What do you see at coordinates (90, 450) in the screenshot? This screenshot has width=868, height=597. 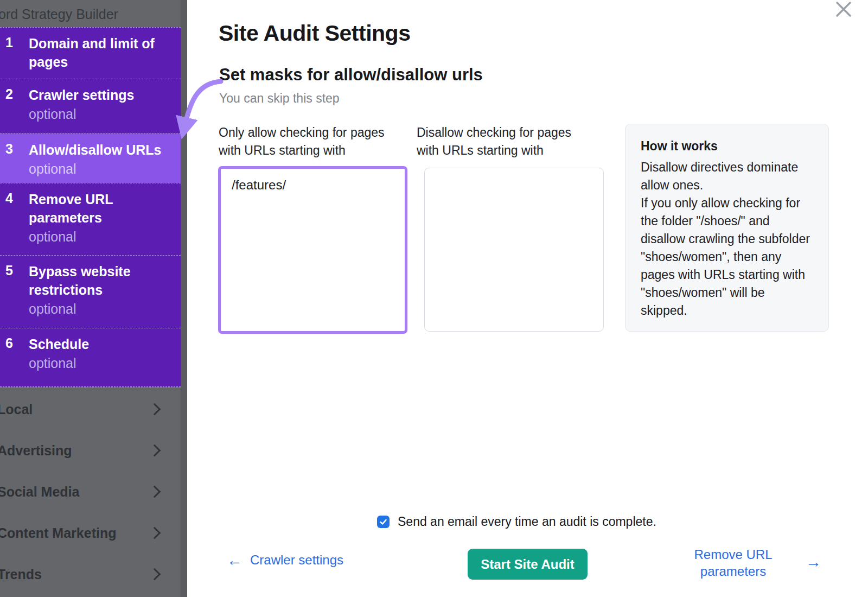 I see `sidebar-item-advertising: Advertising` at bounding box center [90, 450].